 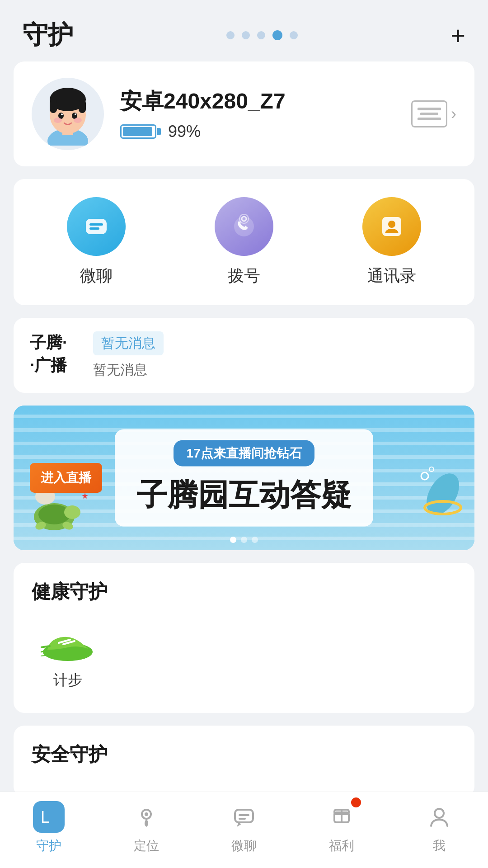 I want to click on banner-dots, so click(x=244, y=540).